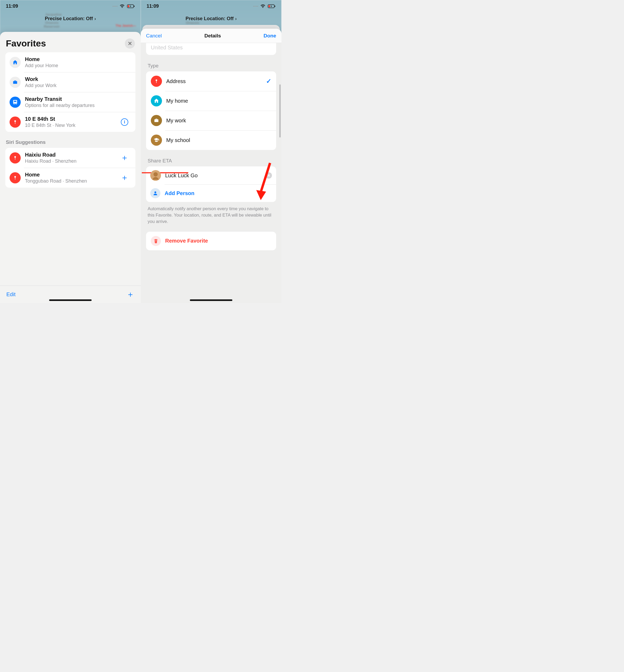  Describe the element at coordinates (211, 36) in the screenshot. I see `nav-bar: Cancel Details Done` at that location.